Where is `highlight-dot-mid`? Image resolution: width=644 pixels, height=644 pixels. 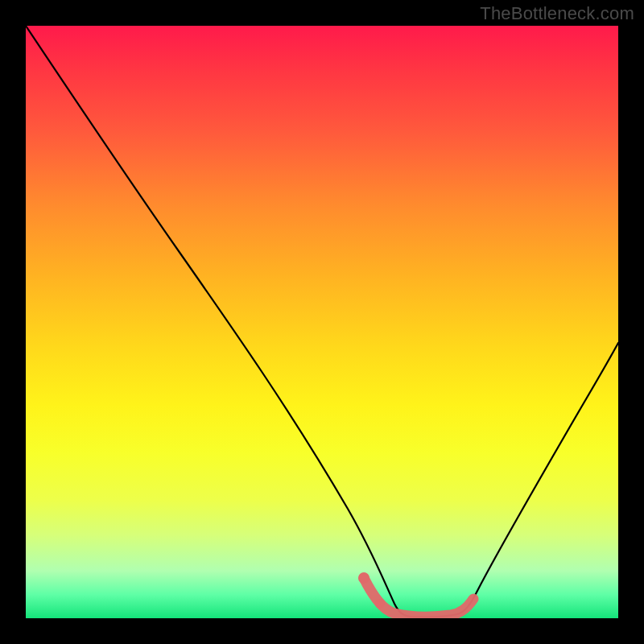
highlight-dot-mid is located at coordinates (380, 604).